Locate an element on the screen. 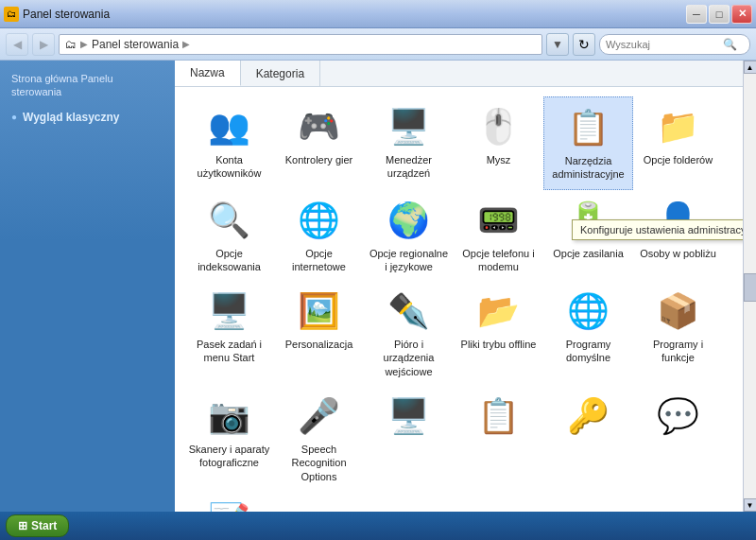 The height and width of the screenshot is (540, 756). icon-img-opcje-internetowe: 🌐 is located at coordinates (319, 220).